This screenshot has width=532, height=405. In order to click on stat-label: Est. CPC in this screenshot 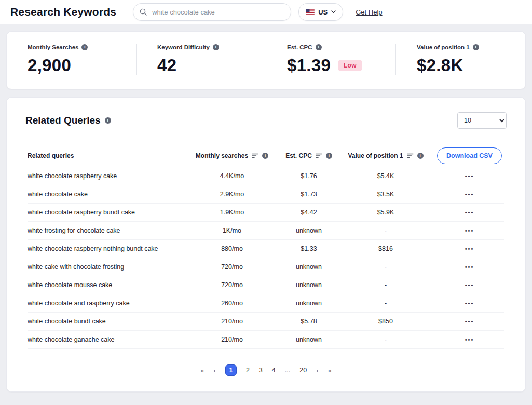, I will do `click(300, 47)`.